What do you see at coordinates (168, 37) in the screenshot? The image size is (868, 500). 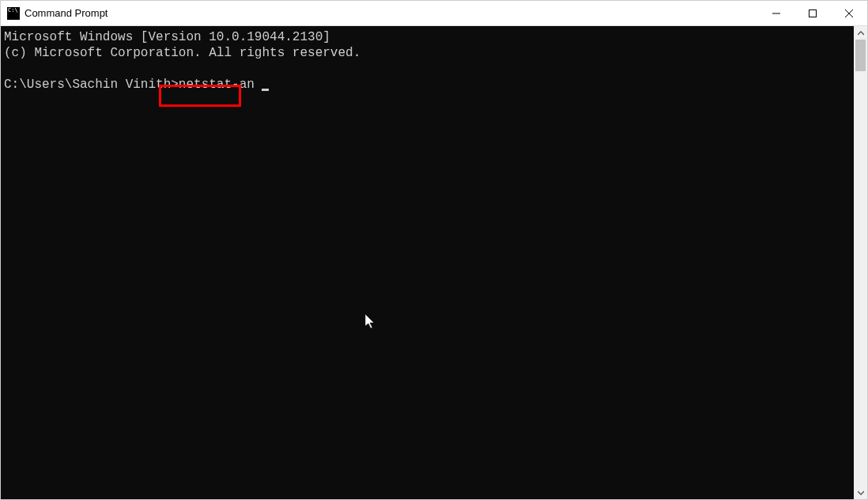 I see `version-line: Microsoft Windows [Version 10.0.19044.21…` at bounding box center [168, 37].